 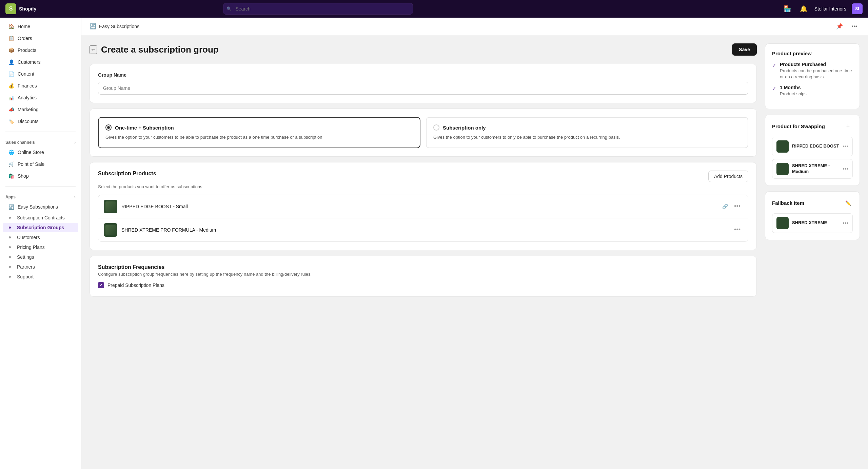 What do you see at coordinates (131, 267) in the screenshot?
I see `section-title-frequencies: Subscription Frequencies` at bounding box center [131, 267].